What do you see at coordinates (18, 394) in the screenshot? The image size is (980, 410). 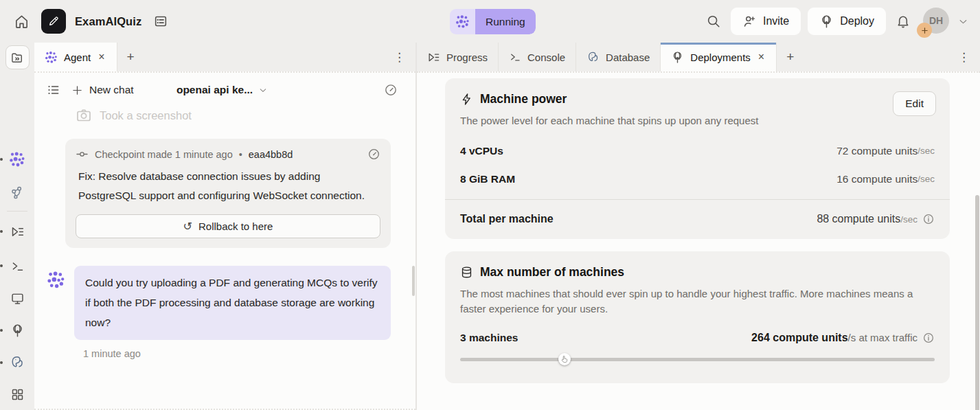 I see `grid-icon` at bounding box center [18, 394].